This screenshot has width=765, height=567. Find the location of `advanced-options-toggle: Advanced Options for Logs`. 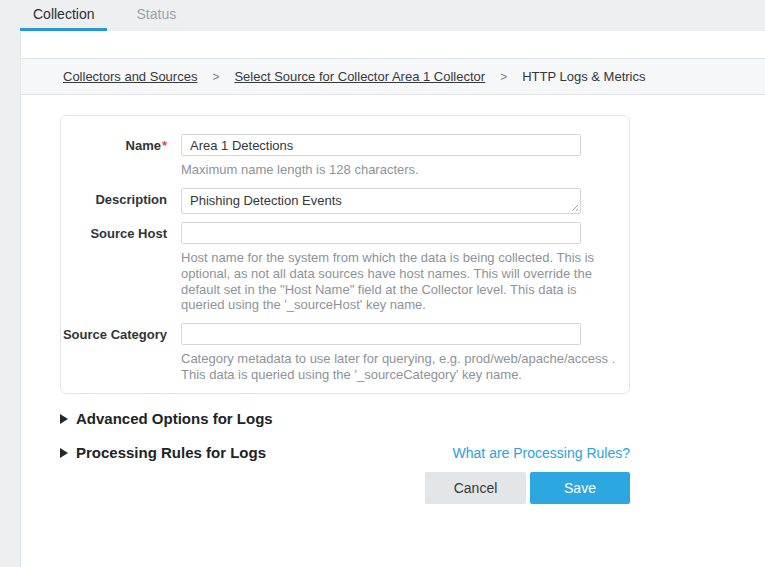

advanced-options-toggle: Advanced Options for Logs is located at coordinates (166, 418).